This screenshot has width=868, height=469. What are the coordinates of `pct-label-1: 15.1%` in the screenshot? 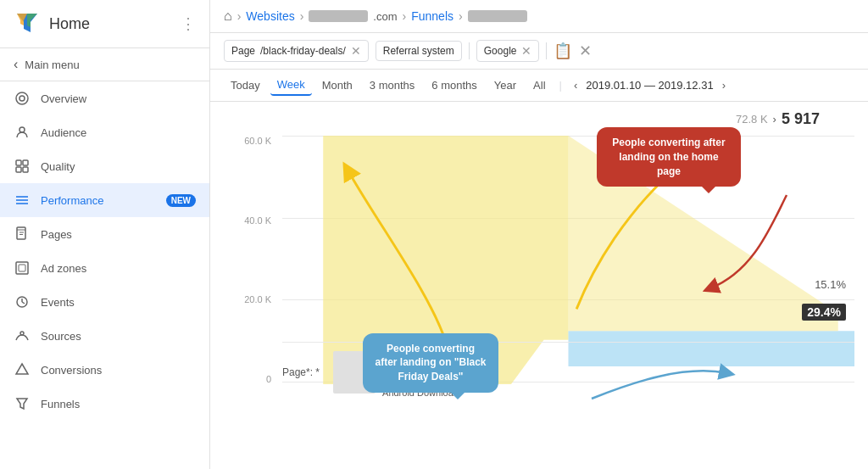 It's located at (831, 285).